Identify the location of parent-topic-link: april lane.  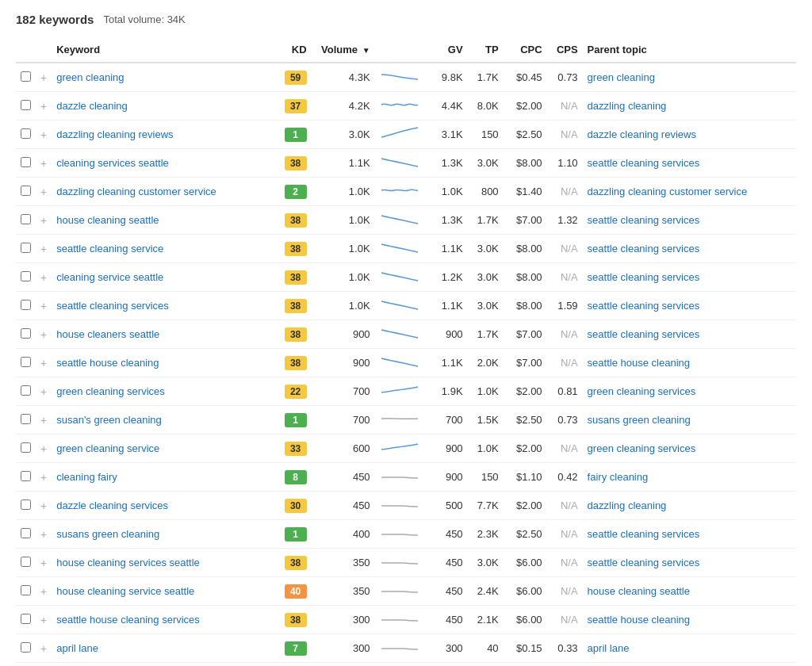
(609, 649).